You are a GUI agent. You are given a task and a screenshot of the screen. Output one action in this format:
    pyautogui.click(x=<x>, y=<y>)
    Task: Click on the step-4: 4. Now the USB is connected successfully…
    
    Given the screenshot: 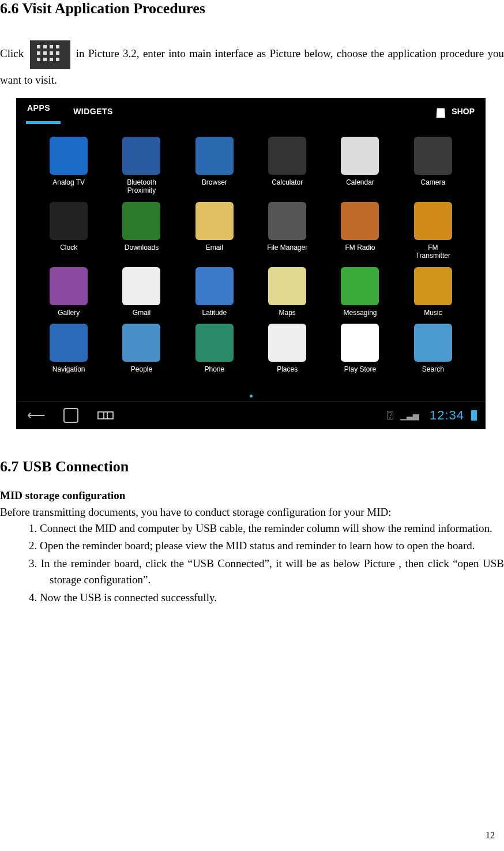 What is the action you would take?
    pyautogui.click(x=266, y=598)
    